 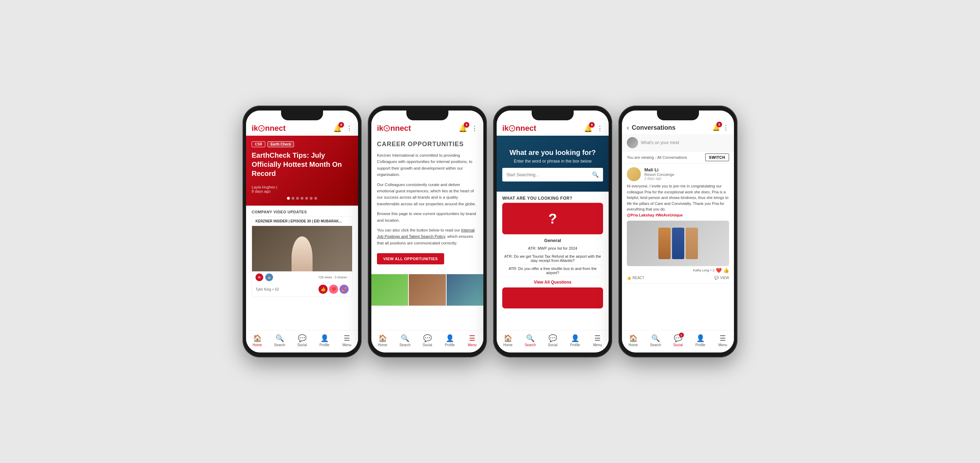 What do you see at coordinates (324, 341) in the screenshot?
I see `nav-profile-1: 👤 Profile` at bounding box center [324, 341].